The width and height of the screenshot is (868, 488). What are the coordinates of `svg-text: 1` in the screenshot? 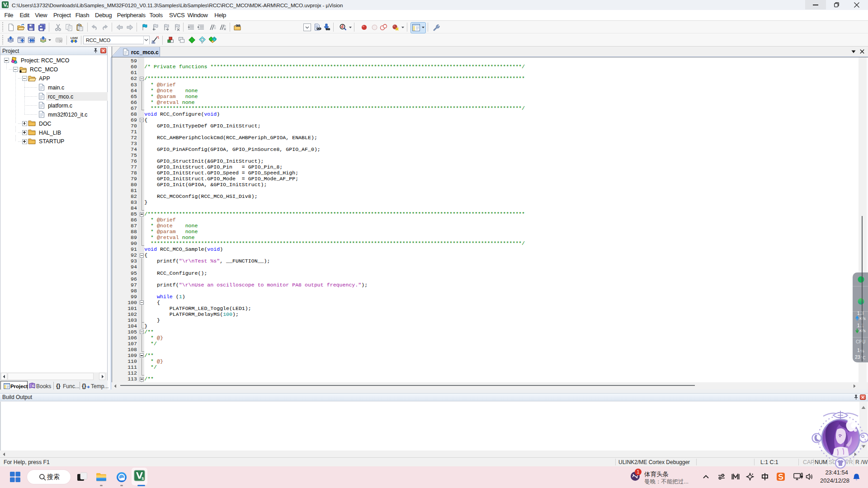 It's located at (859, 350).